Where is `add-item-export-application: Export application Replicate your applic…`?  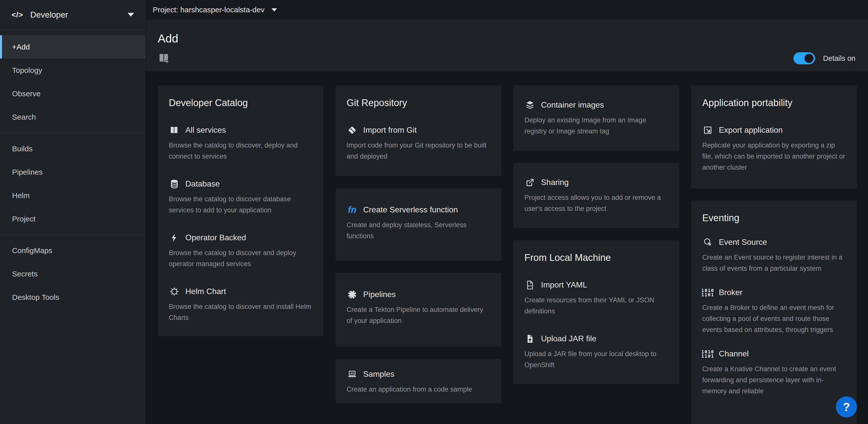
add-item-export-application: Export application Replicate your applic… is located at coordinates (774, 149).